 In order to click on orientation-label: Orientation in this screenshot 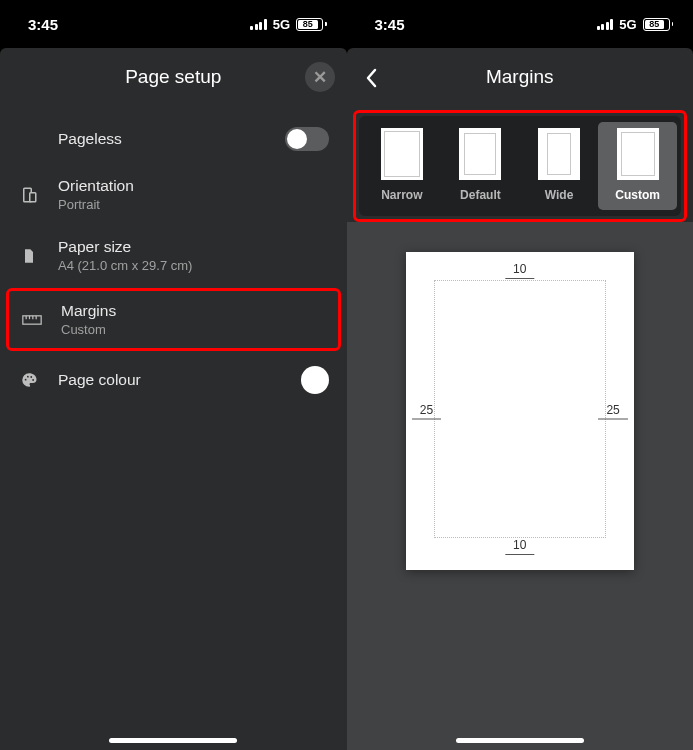, I will do `click(194, 186)`.